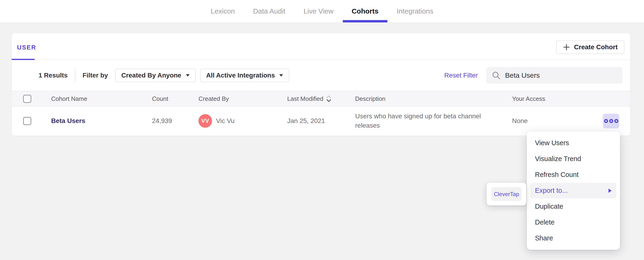  I want to click on cohort-type-tabbar: USER Create Cohort, so click(321, 46).